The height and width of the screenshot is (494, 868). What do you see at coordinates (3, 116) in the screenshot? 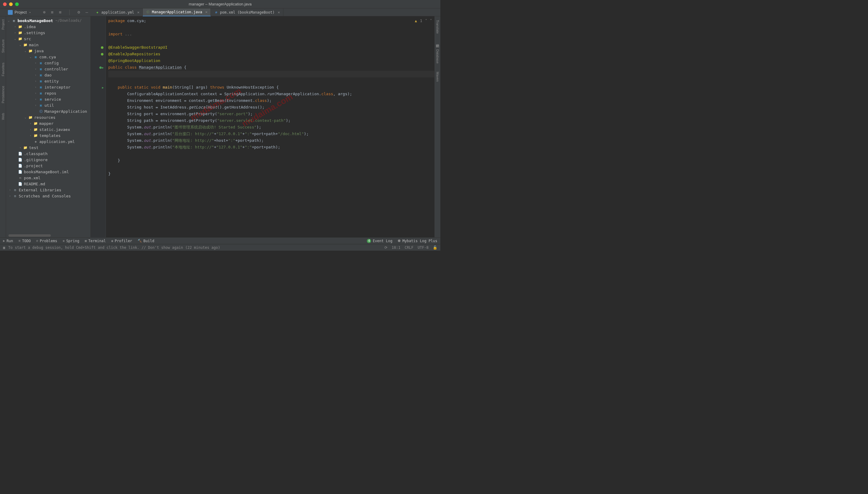
I see `tool-window-tab: Web` at bounding box center [3, 116].